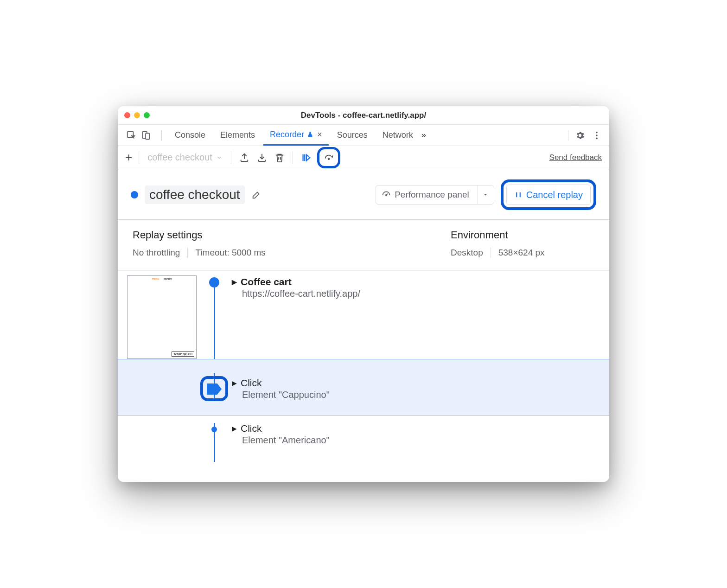 This screenshot has width=727, height=588. What do you see at coordinates (398, 135) in the screenshot?
I see `tab-network: Network` at bounding box center [398, 135].